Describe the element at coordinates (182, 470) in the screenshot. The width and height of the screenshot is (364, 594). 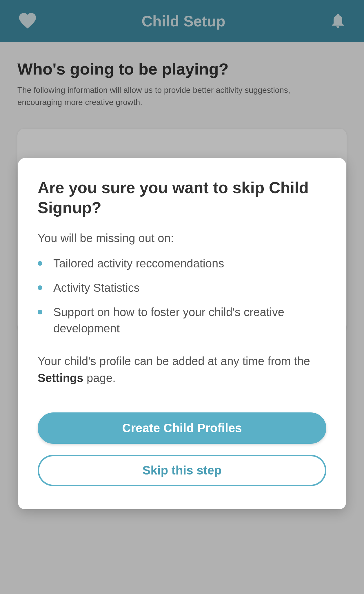
I see `skip-this-step-button: Skip this step` at that location.